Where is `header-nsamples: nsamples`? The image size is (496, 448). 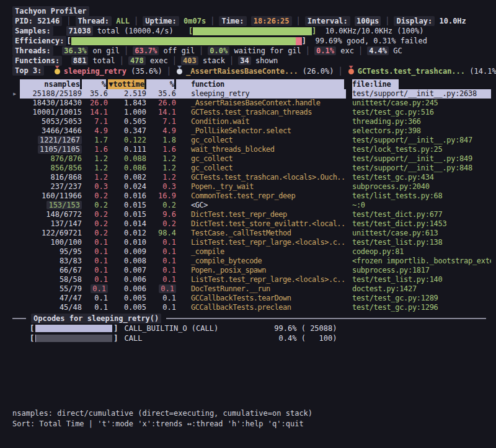 header-nsamples: nsamples is located at coordinates (51, 84).